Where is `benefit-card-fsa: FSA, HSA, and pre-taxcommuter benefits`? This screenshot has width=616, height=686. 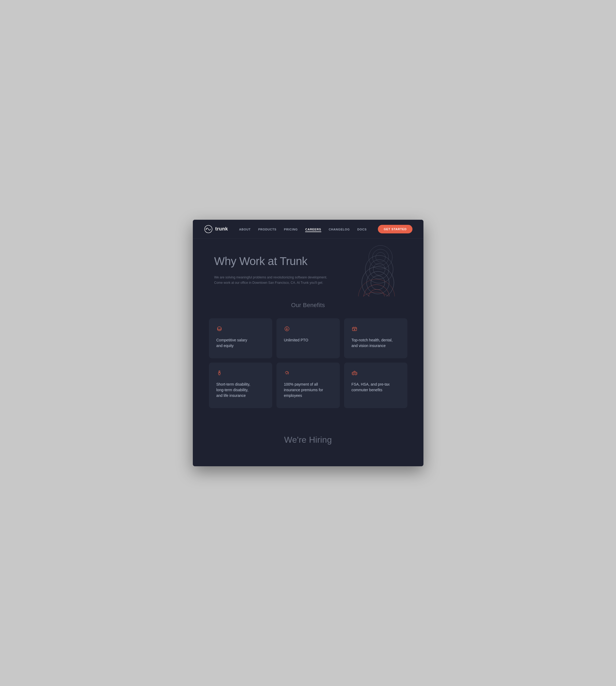 benefit-card-fsa: FSA, HSA, and pre-taxcommuter benefits is located at coordinates (376, 386).